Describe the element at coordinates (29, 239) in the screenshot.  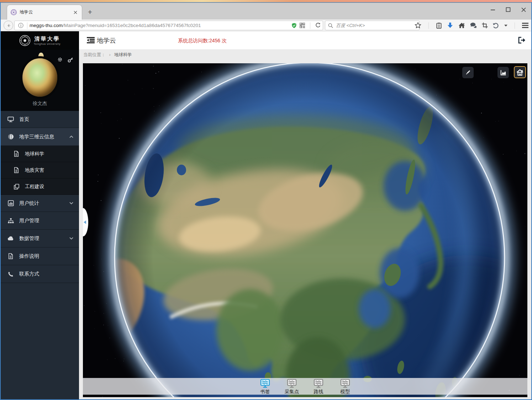
I see `sidebar-item-label: 数据管理` at that location.